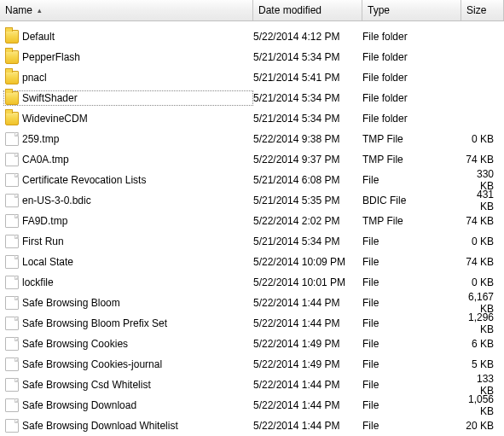 The width and height of the screenshot is (504, 436). What do you see at coordinates (128, 119) in the screenshot?
I see `file-name-cell: WidevineCDM` at bounding box center [128, 119].